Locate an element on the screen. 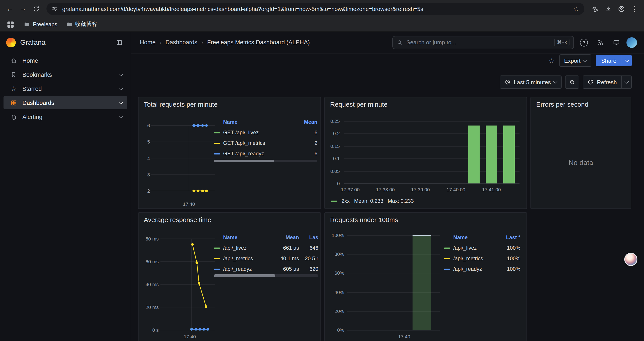  back-button: ← is located at coordinates (10, 9).